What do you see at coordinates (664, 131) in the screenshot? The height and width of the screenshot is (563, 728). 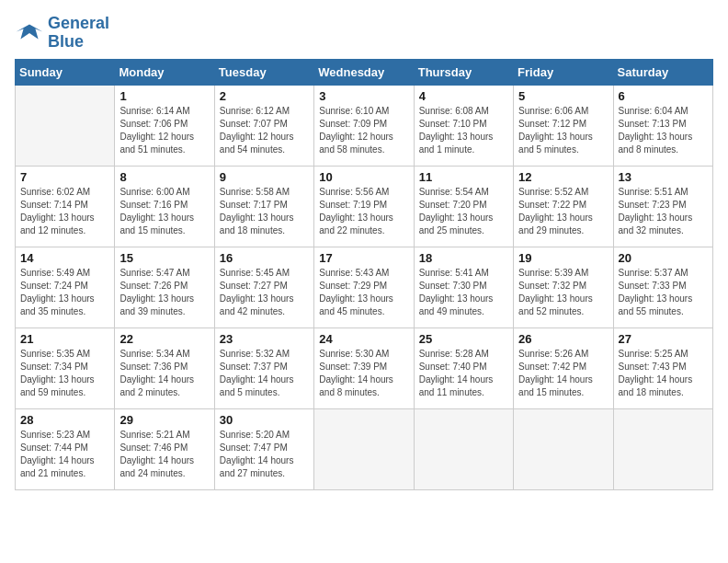 I see `day-info: Sunrise: 6:04 AM Sunset: 7:13 PM Dayligh…` at bounding box center [664, 131].